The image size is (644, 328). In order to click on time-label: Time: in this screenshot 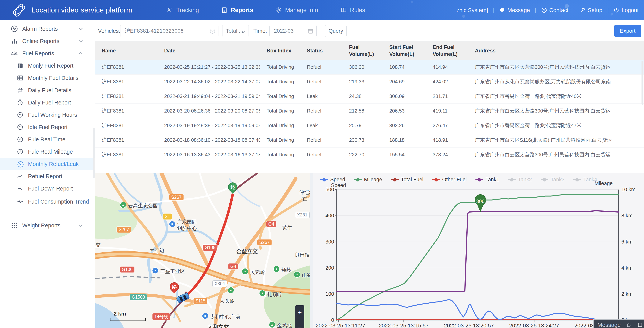, I will do `click(260, 31)`.